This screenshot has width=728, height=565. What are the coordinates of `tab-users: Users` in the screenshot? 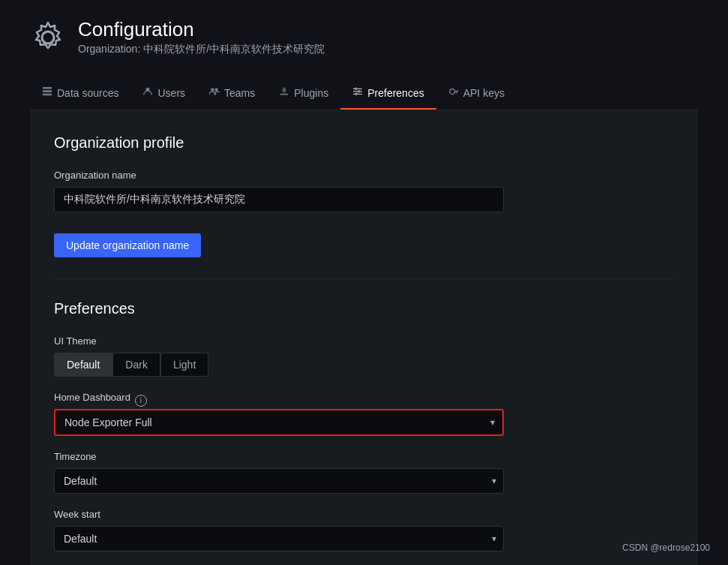 It's located at (163, 93).